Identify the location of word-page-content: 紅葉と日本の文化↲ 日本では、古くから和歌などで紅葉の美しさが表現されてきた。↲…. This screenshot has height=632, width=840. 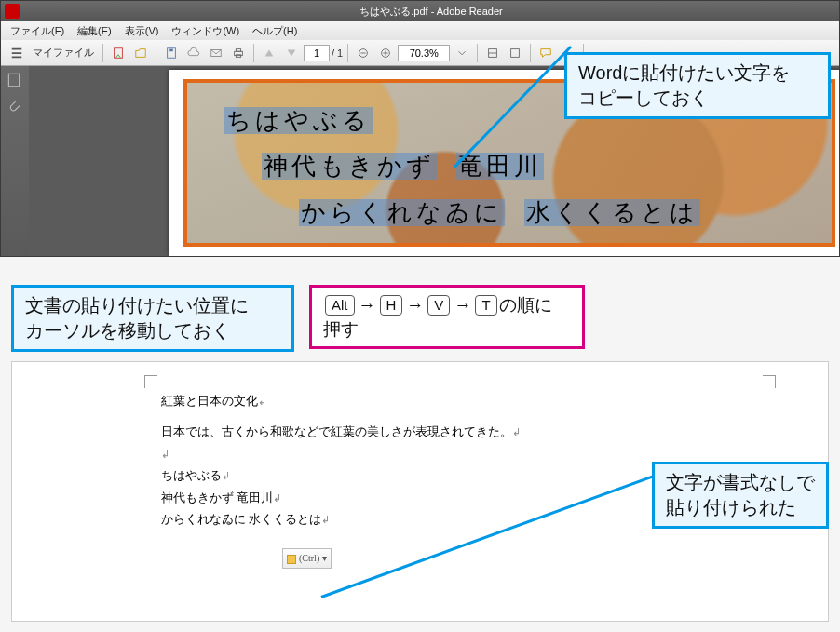
(403, 471).